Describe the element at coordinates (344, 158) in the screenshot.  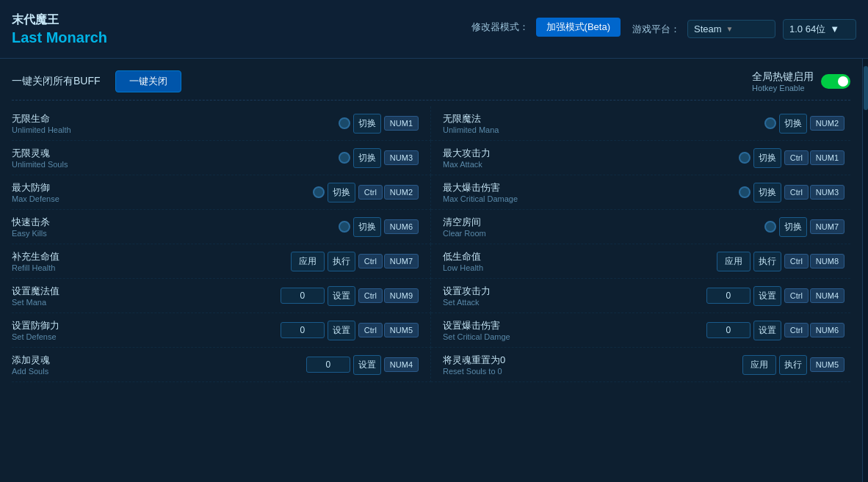
I see `toggle-dot-unlimited-souls` at that location.